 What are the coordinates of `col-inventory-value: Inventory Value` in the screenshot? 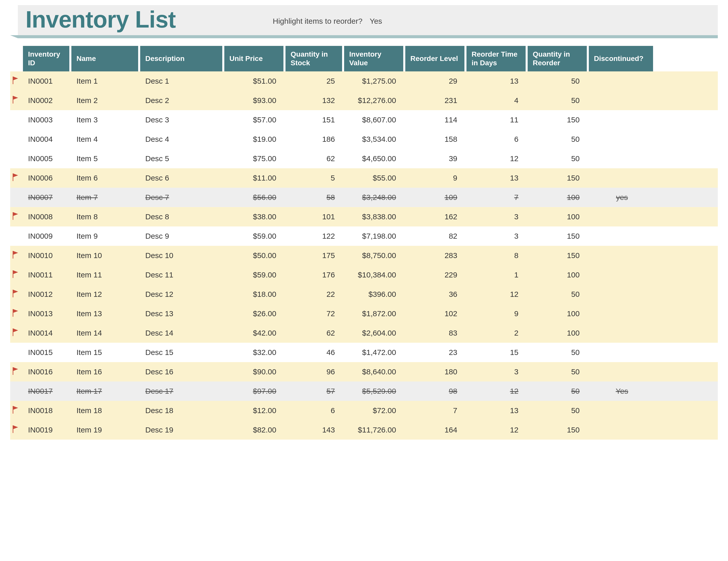 It's located at (375, 59).